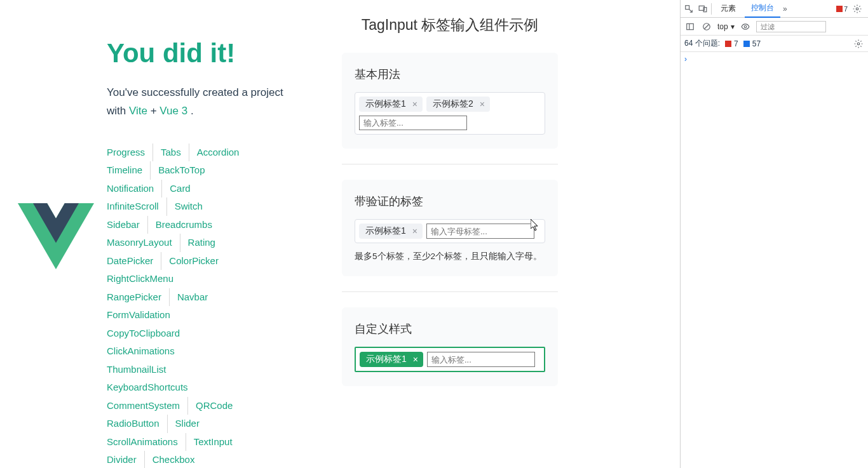 The height and width of the screenshot is (468, 868). Describe the element at coordinates (142, 315) in the screenshot. I see `nav-link-formvalidation: FormValidation` at that location.